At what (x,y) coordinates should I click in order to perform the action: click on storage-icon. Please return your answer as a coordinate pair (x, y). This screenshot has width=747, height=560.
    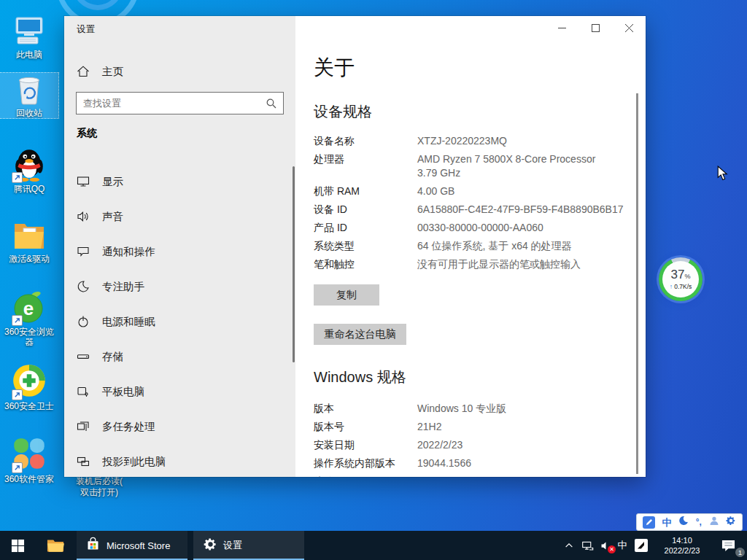
    Looking at the image, I should click on (83, 357).